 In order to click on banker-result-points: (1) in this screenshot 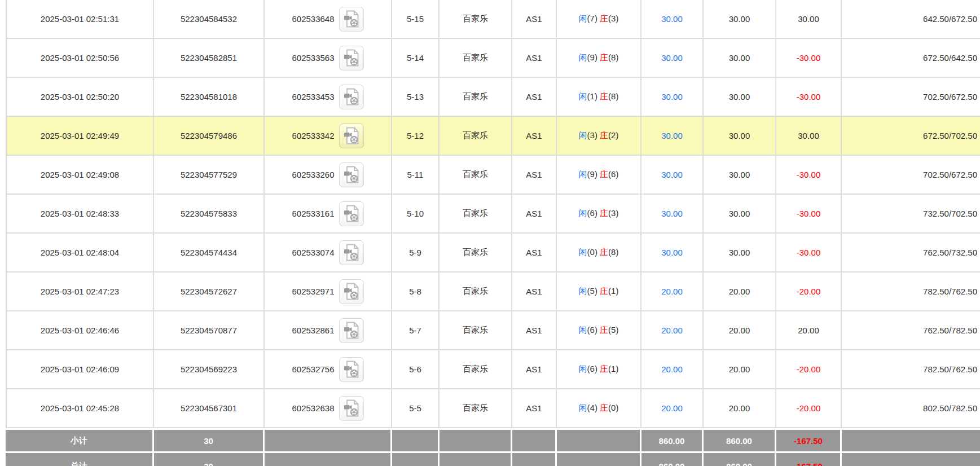, I will do `click(613, 291)`.